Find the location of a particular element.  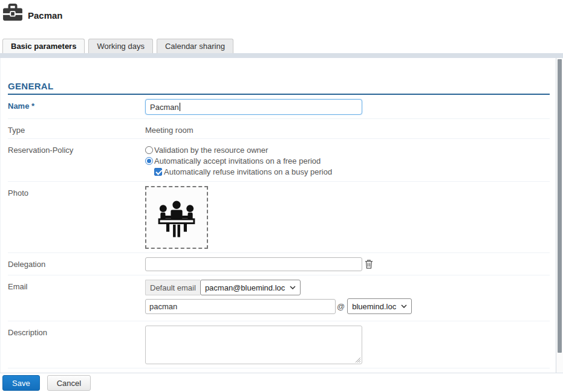

delegation-input is located at coordinates (254, 265).